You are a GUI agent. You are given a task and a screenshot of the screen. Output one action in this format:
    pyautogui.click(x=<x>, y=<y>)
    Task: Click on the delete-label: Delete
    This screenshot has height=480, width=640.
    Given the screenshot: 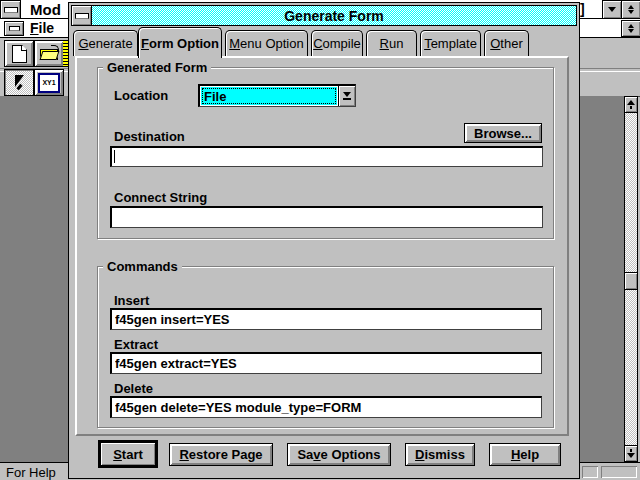 What is the action you would take?
    pyautogui.click(x=134, y=388)
    